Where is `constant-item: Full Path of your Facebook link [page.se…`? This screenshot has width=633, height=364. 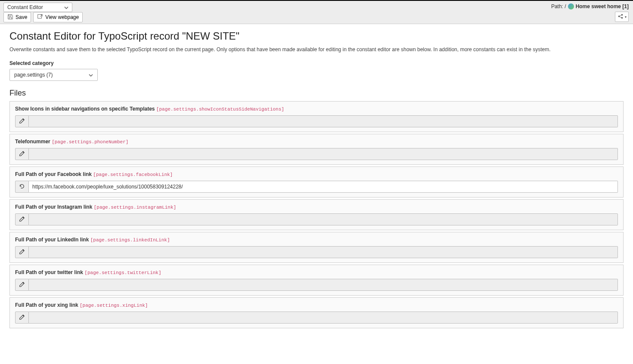 constant-item: Full Path of your Facebook link [page.se… is located at coordinates (316, 182).